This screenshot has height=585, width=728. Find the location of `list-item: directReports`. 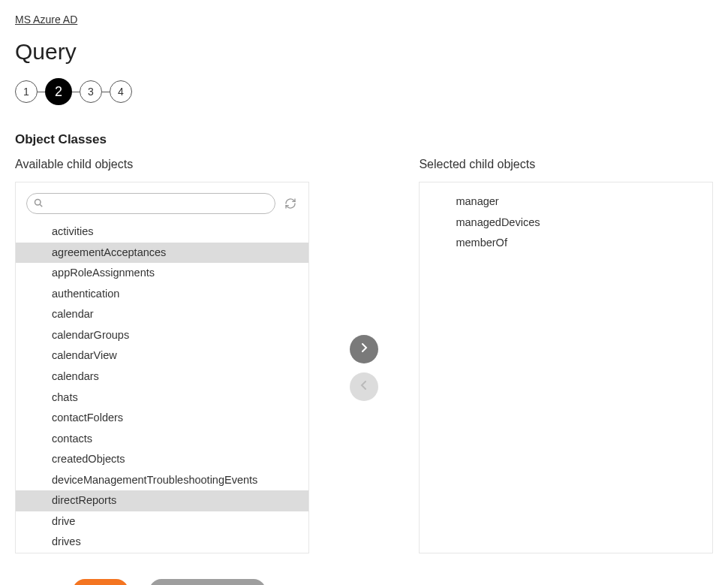

list-item: directReports is located at coordinates (162, 501).